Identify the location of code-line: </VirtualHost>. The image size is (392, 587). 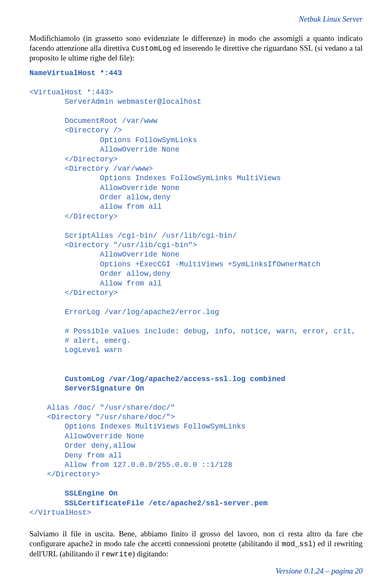
(60, 513).